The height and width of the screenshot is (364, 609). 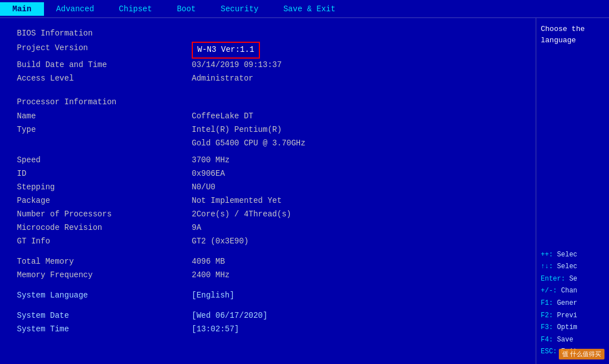 I want to click on microcode-value: 9A, so click(x=358, y=228).